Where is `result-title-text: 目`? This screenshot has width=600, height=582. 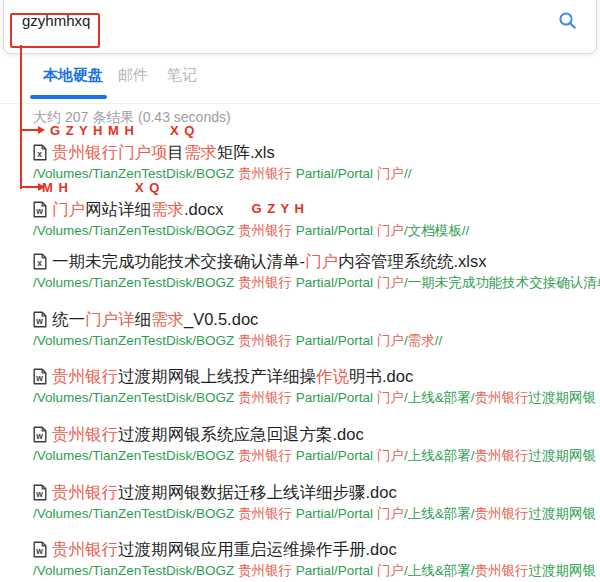 result-title-text: 目 is located at coordinates (176, 152).